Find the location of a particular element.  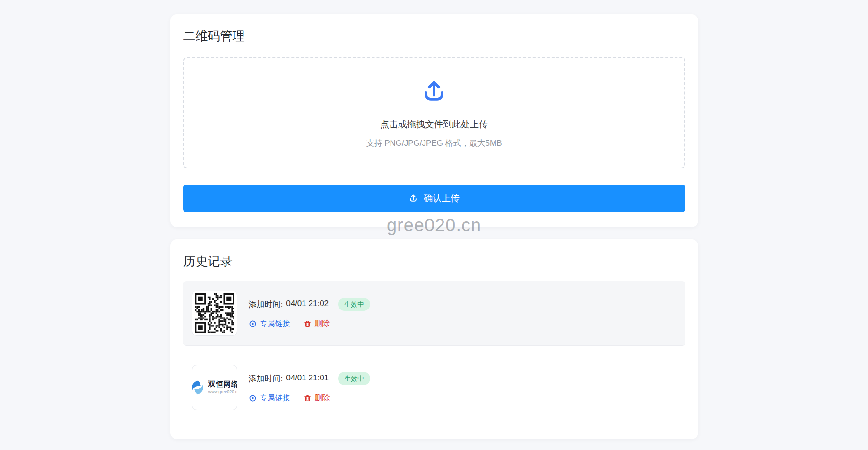

qr-code-image is located at coordinates (215, 313).